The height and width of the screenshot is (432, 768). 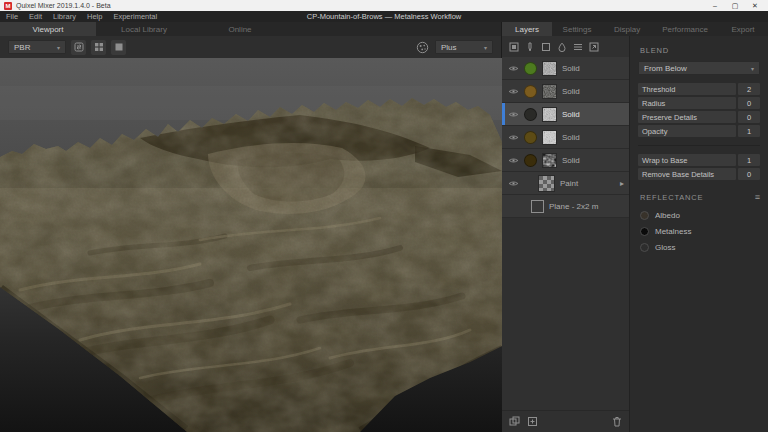 What do you see at coordinates (749, 117) in the screenshot?
I see `preserve-details-value: 0` at bounding box center [749, 117].